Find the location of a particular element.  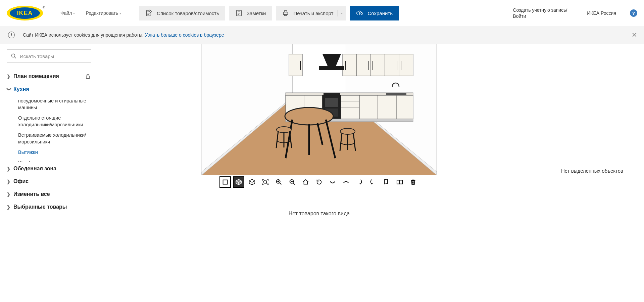

sidebar-item-label: План помещения is located at coordinates (36, 76).